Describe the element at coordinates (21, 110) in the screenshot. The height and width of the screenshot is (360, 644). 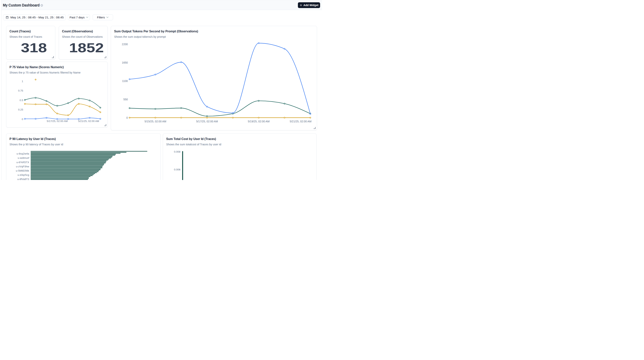
I see `svg-text: 0.25` at that location.